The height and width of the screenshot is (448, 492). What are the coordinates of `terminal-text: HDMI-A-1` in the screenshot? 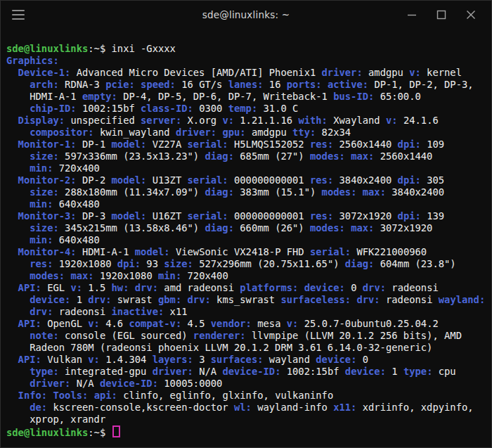 It's located at (105, 252).